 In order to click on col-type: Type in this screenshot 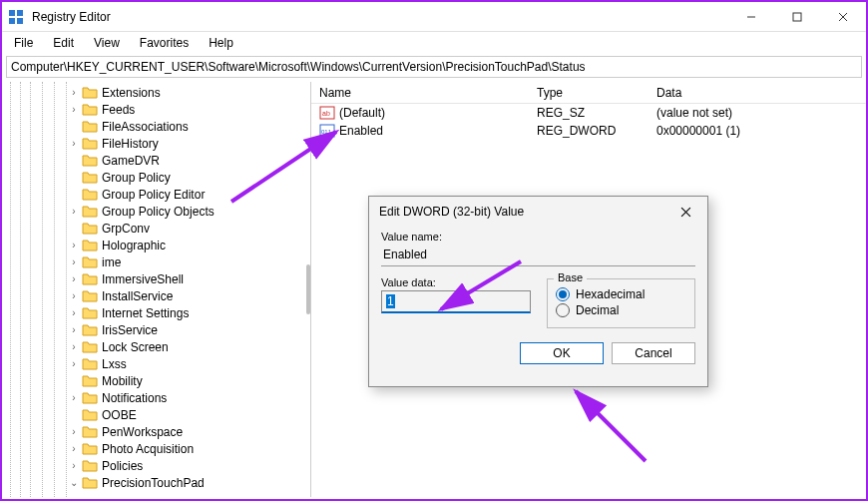, I will do `click(589, 93)`.